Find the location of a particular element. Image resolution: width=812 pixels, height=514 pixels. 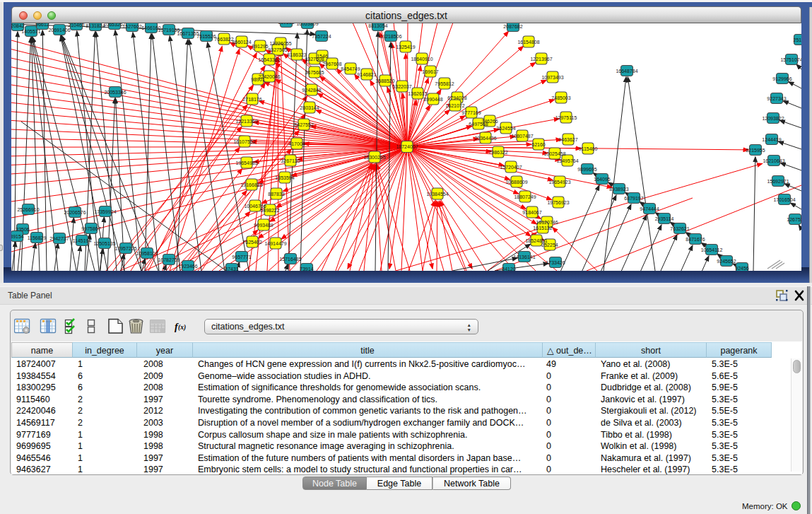

svg-text: 18300295 is located at coordinates (375, 157).